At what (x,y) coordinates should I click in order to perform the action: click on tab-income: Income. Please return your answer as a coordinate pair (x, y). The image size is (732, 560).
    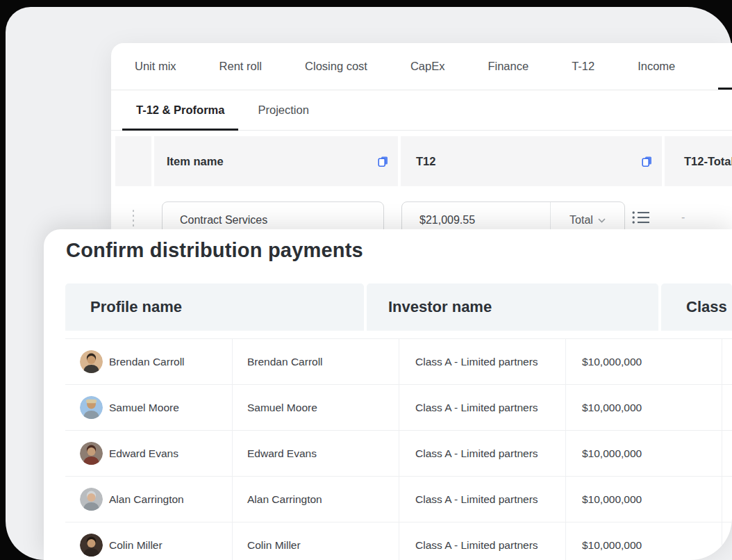
    Looking at the image, I should click on (656, 67).